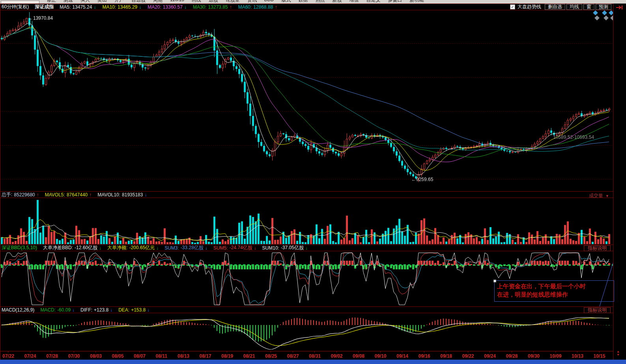  Describe the element at coordinates (7, 195) in the screenshot. I see `volume-label: 总手:` at that location.